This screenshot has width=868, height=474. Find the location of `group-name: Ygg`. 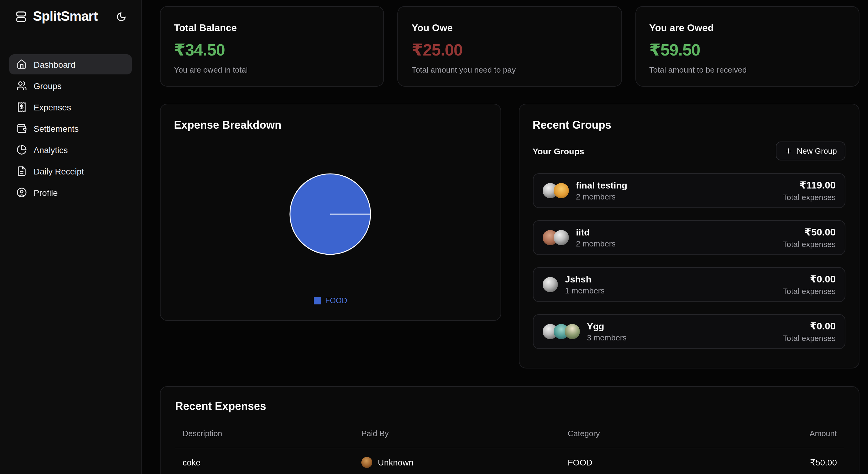

group-name: Ygg is located at coordinates (607, 326).